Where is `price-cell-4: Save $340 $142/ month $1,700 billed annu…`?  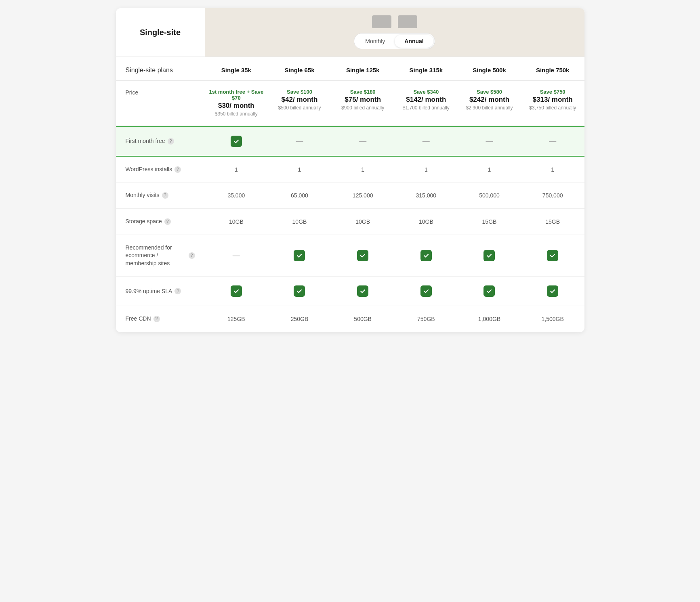
price-cell-4: Save $340 $142/ month $1,700 billed annu… is located at coordinates (427, 100).